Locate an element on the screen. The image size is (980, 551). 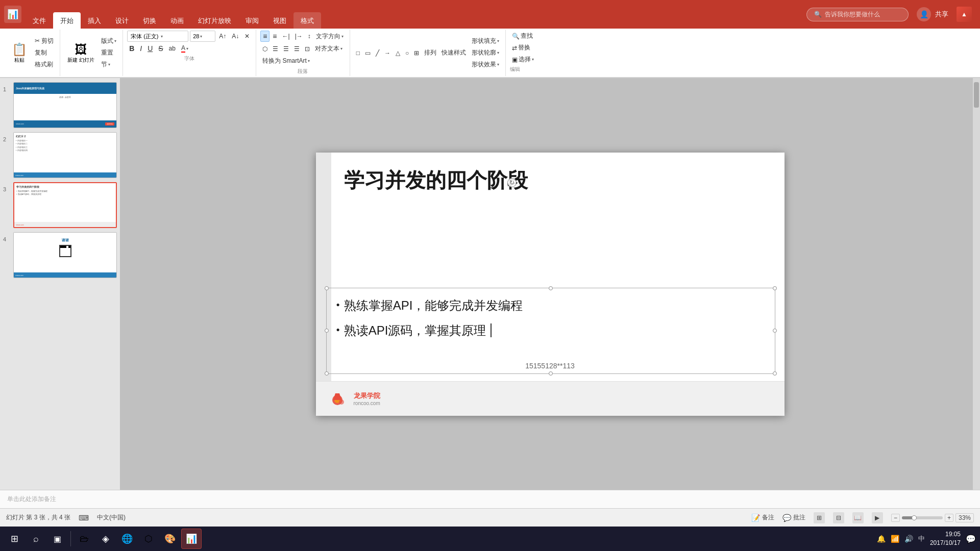
shape-circle: ○ is located at coordinates (407, 53).